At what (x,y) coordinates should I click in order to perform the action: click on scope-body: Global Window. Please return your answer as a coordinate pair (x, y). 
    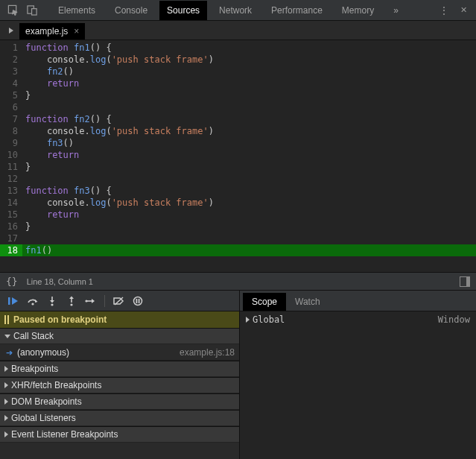
    Looking at the image, I should click on (358, 320).